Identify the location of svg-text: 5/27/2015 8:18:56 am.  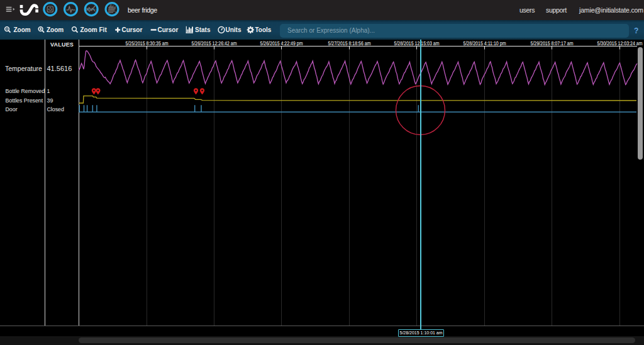
(350, 43).